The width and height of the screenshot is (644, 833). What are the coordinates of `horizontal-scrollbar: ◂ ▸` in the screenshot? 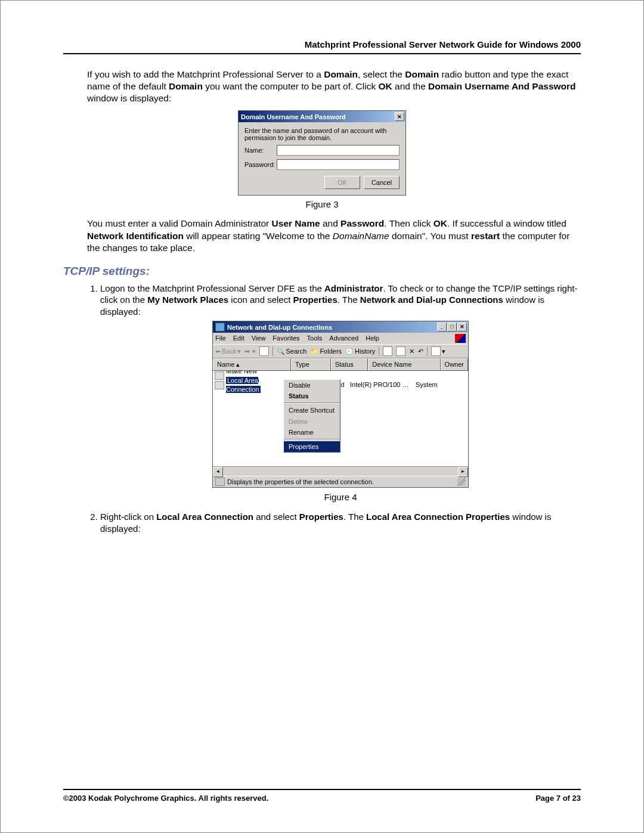 It's located at (340, 471).